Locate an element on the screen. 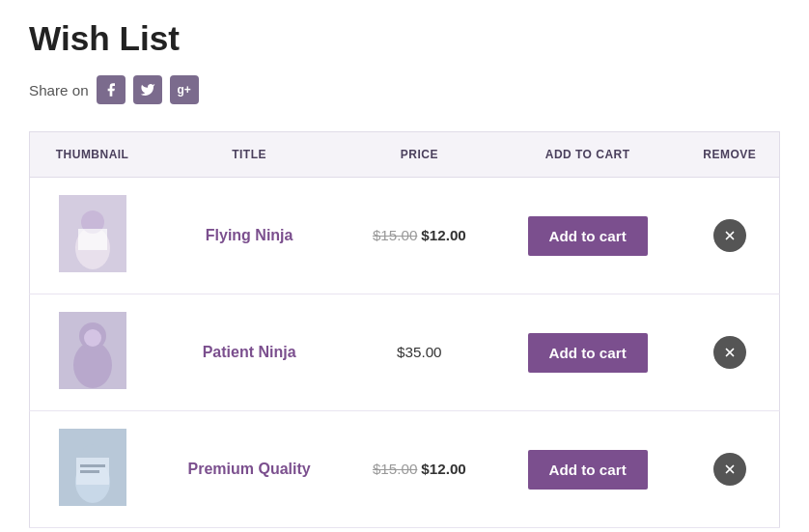  product-title: Premium Quality is located at coordinates (249, 469).